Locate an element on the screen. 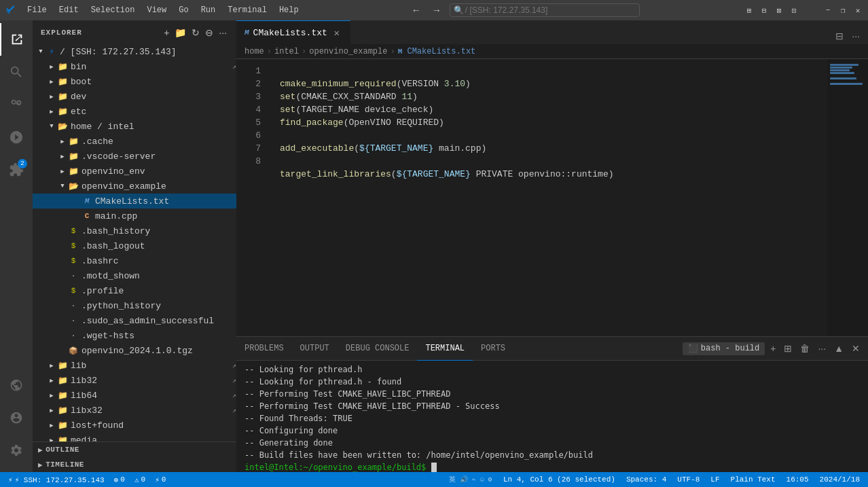  ssh-status-item: ⚡ ⚡ SSH: 172.27.35.143 is located at coordinates (56, 480).